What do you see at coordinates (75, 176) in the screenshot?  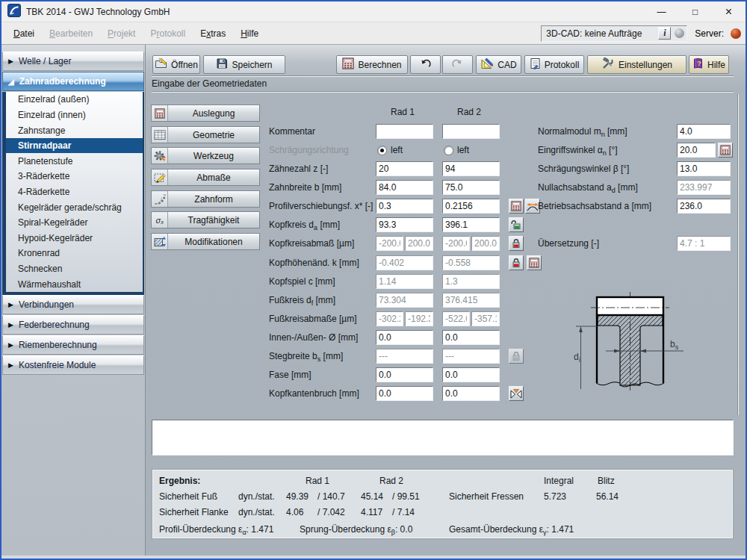 I see `sidebar-item-3-raederkette: 3-Räderkette` at bounding box center [75, 176].